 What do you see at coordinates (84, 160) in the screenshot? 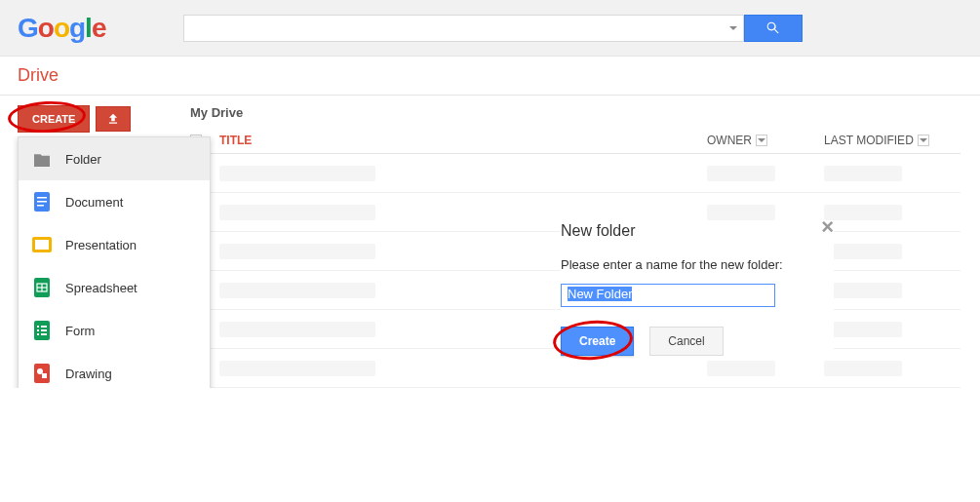
I see `menu-item-label: Folder` at bounding box center [84, 160].